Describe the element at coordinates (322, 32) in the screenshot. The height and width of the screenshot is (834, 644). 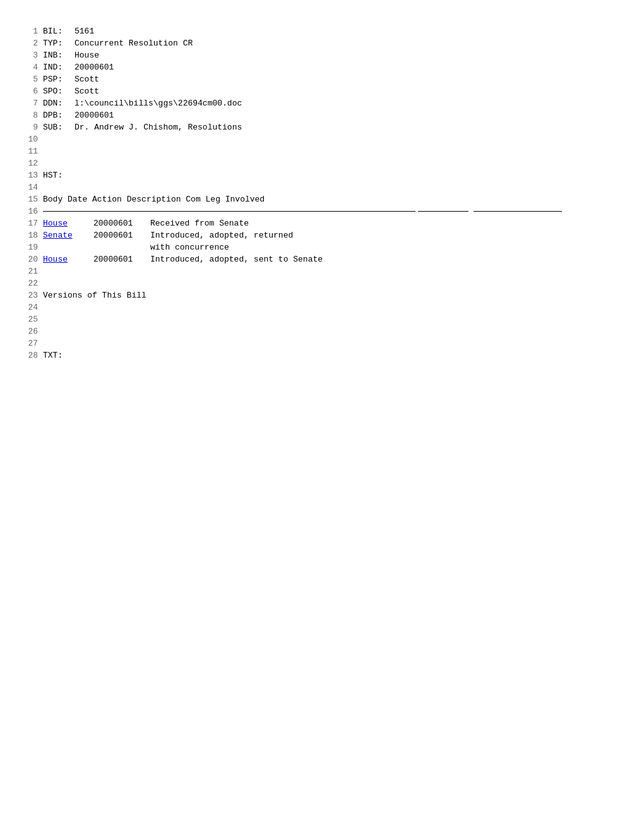
I see `meta-line-1: 1BIL:5161` at that location.